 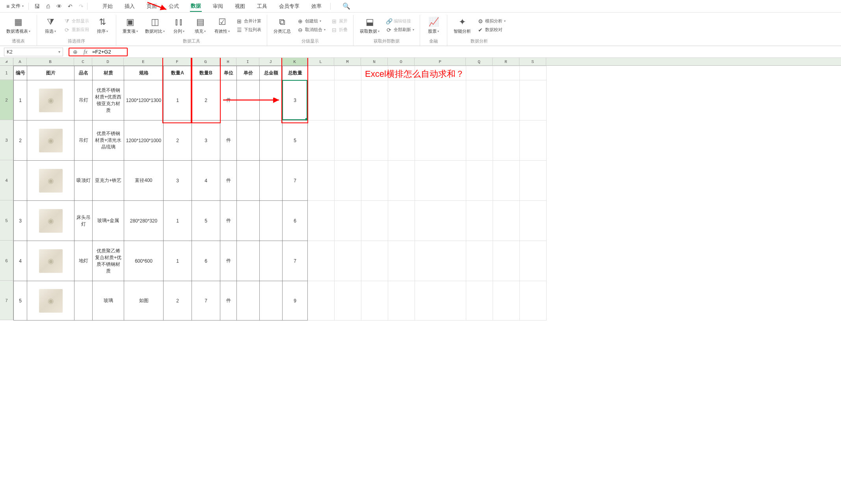 What do you see at coordinates (206, 73) in the screenshot?
I see `header-cell: 数量B` at bounding box center [206, 73].